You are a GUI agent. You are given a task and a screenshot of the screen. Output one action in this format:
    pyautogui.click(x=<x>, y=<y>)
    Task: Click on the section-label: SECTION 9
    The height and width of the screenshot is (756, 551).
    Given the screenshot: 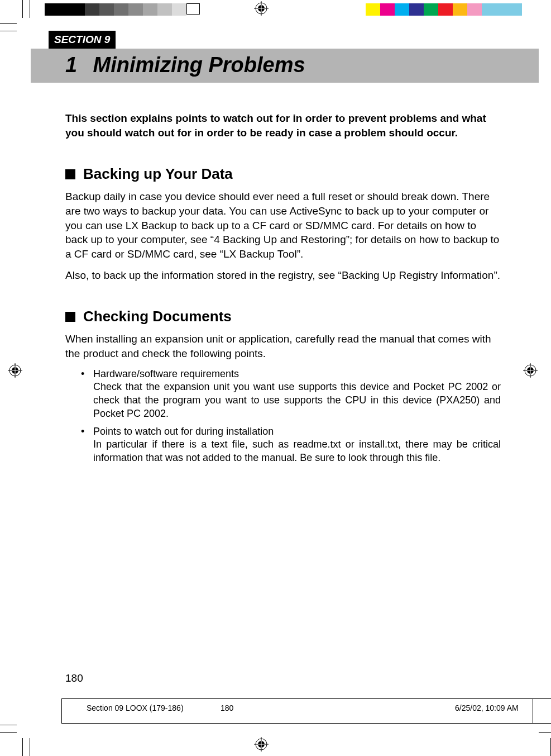 What is the action you would take?
    pyautogui.click(x=82, y=40)
    